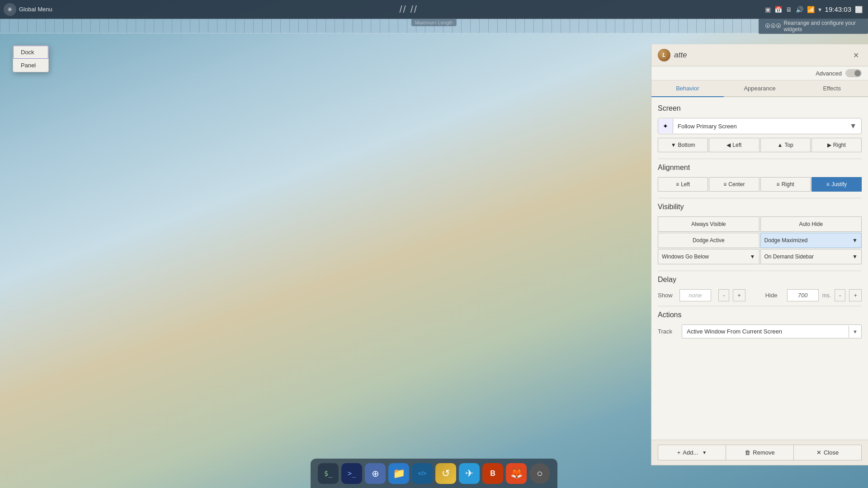  Describe the element at coordinates (760, 332) in the screenshot. I see `actions-row: Track Active Window From Current Screen …` at that location.